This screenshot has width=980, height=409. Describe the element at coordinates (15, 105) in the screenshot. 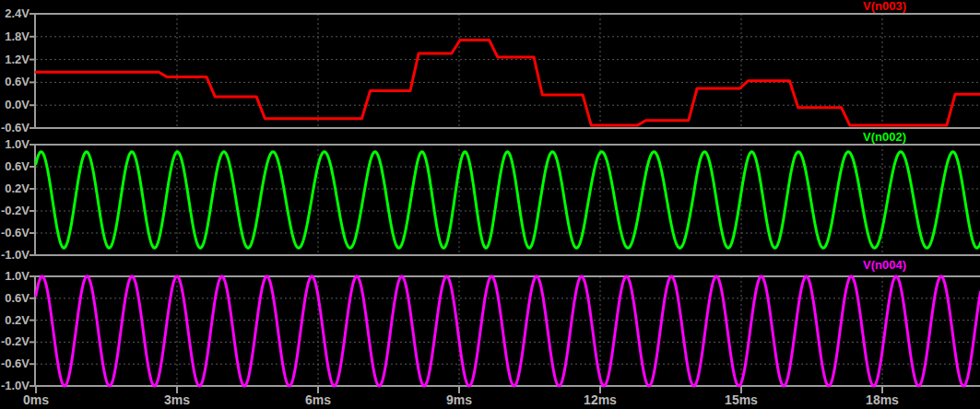

I see `y-tick-label: 0.0V` at that location.